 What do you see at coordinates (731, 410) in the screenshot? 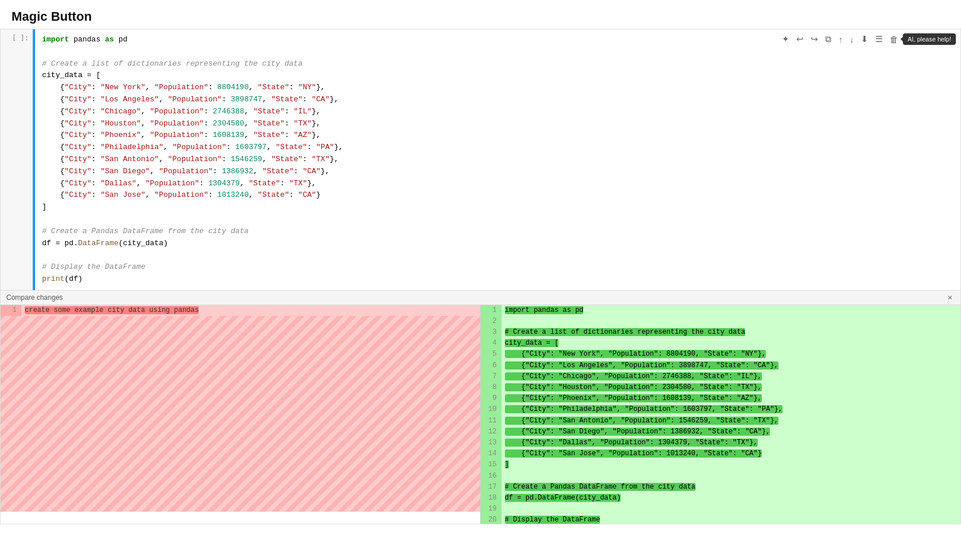
I see `diff-added-content: {"City": "Philadelphia", "Population": 1…` at bounding box center [731, 410].